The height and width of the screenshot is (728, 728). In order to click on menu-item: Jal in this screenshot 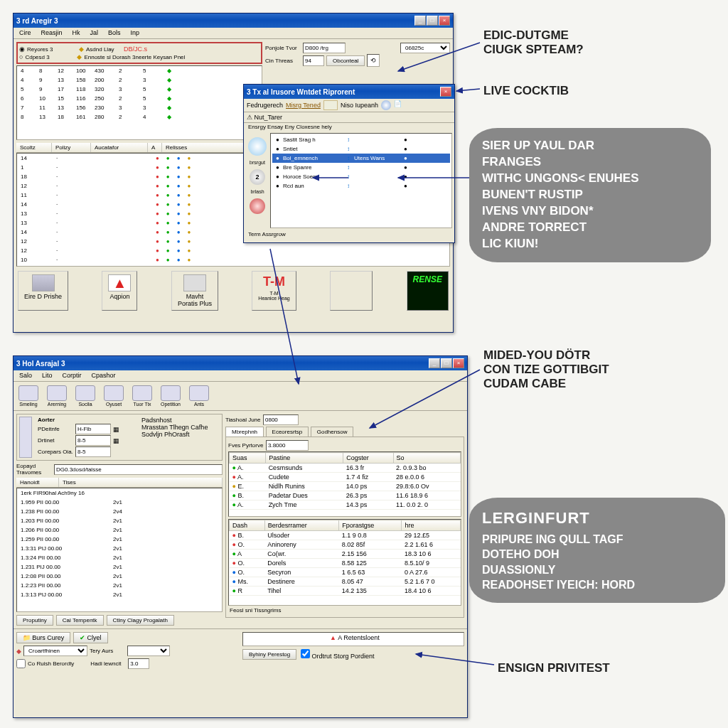, I will do `click(95, 33)`.